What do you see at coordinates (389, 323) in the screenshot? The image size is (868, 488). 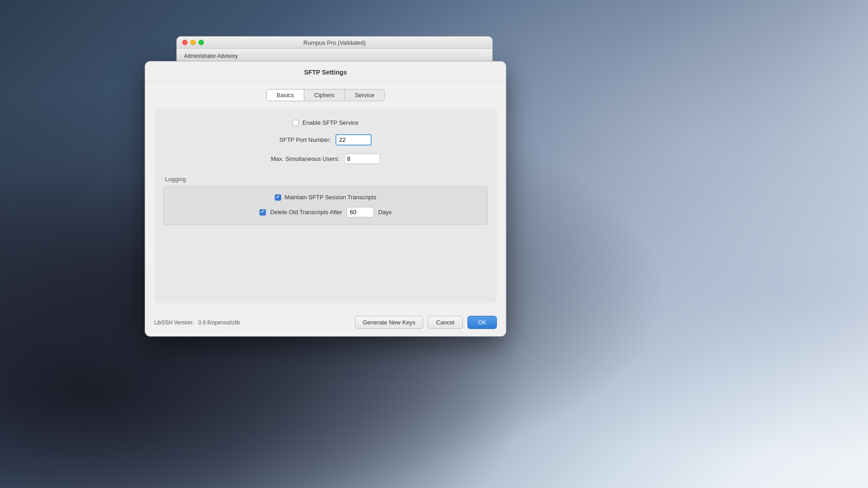 I see `generate-keys-button: Generate New Keys` at bounding box center [389, 323].